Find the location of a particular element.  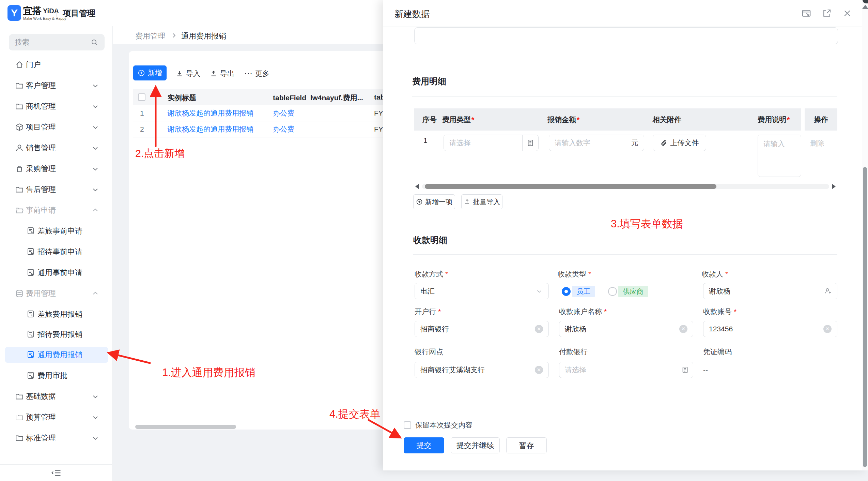

sidebar-item-standard: 标准管理 is located at coordinates (57, 438).